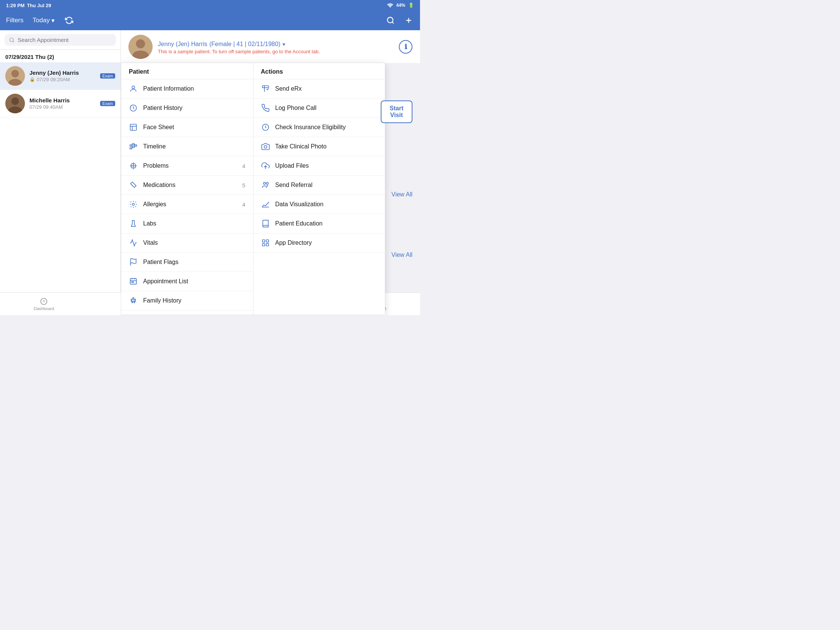  What do you see at coordinates (402, 255) in the screenshot?
I see `view-all-button-2: View All` at bounding box center [402, 255].